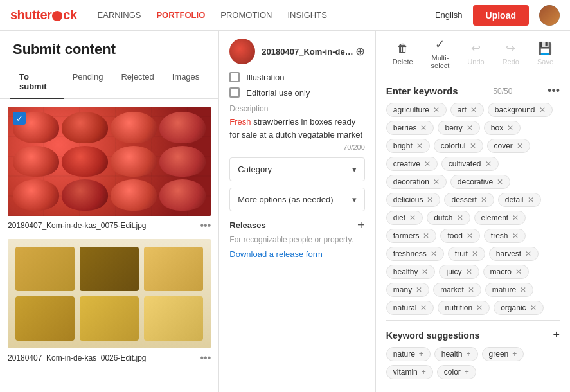  Describe the element at coordinates (473, 363) in the screenshot. I see `suggestion-tags: nature+health+green+vitamin+color+` at that location.